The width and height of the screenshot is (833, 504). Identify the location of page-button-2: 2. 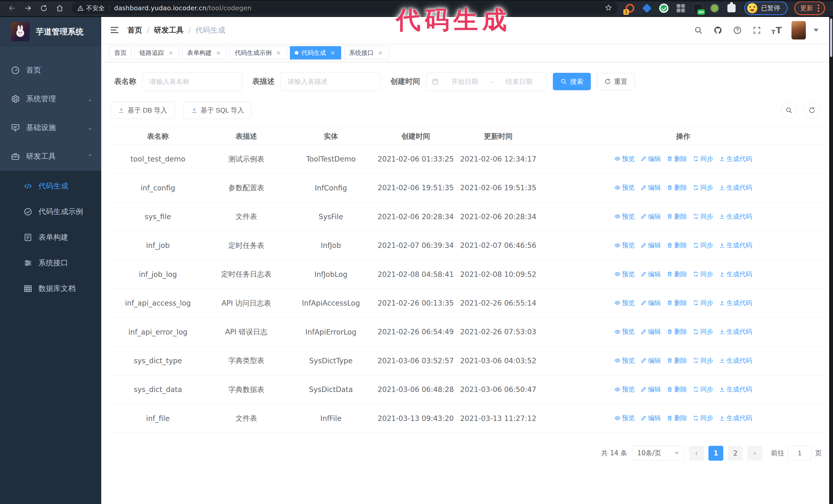
(735, 453).